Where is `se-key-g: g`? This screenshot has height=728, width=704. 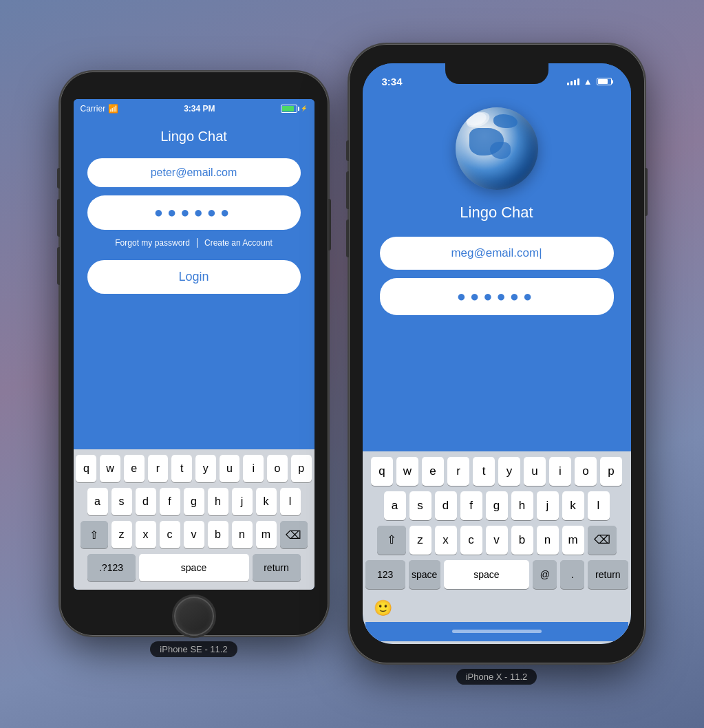 se-key-g: g is located at coordinates (194, 502).